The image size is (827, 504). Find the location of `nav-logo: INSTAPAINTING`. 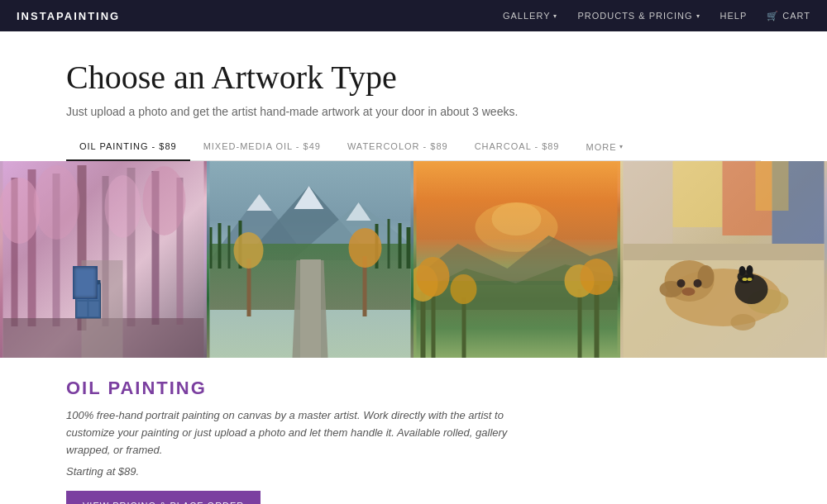

nav-logo: INSTAPAINTING is located at coordinates (68, 17).